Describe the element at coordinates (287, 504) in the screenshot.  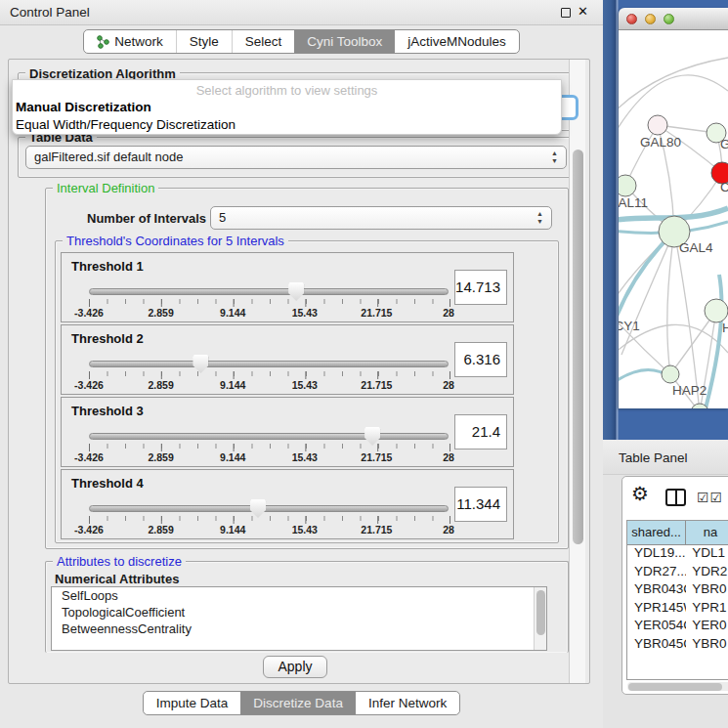
I see `threshold-4-panel: Threshold 4 -3.4262.8599.144 15.4321.715…` at that location.